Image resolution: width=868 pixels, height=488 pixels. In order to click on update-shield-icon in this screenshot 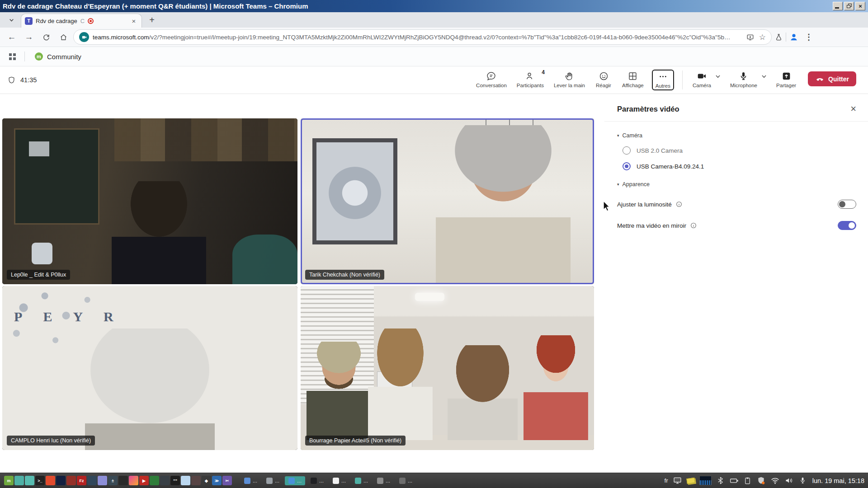, I will do `click(761, 481)`.